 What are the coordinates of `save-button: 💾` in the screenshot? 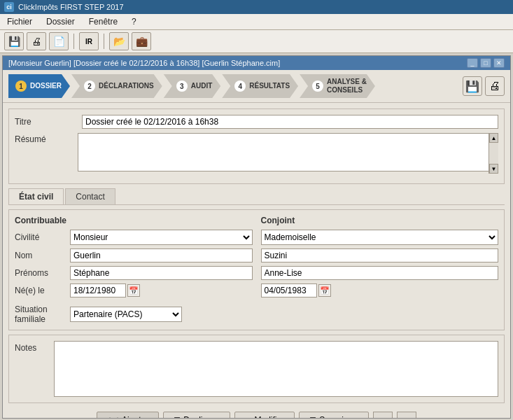 It's located at (14, 41).